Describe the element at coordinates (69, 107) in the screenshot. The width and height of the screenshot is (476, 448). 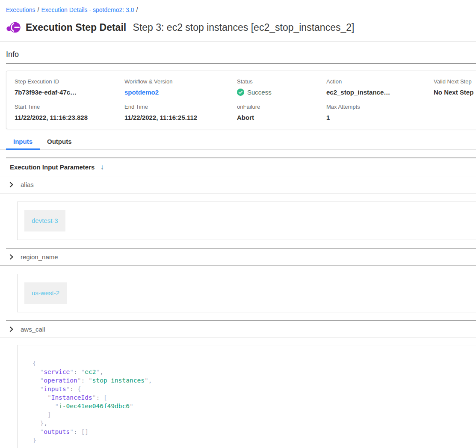
I see `field-label: Start Time` at that location.